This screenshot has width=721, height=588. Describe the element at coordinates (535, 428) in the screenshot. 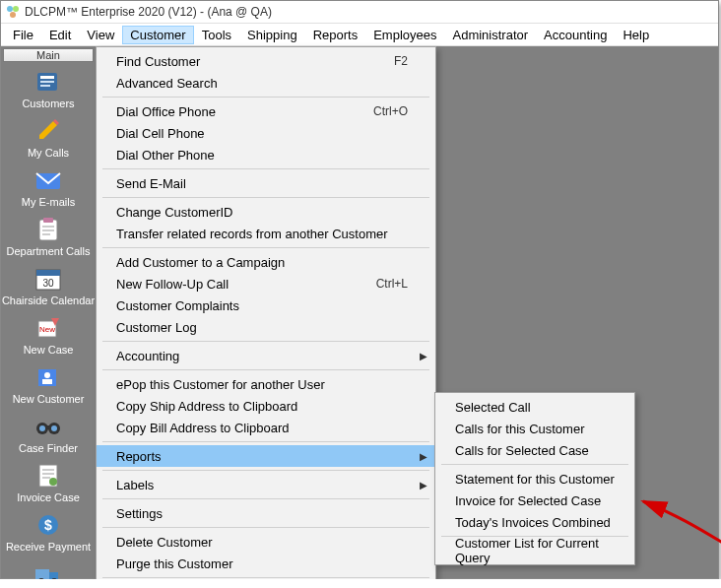

I see `submenu-item-calls-for-this-customer: Calls for this Customer` at that location.